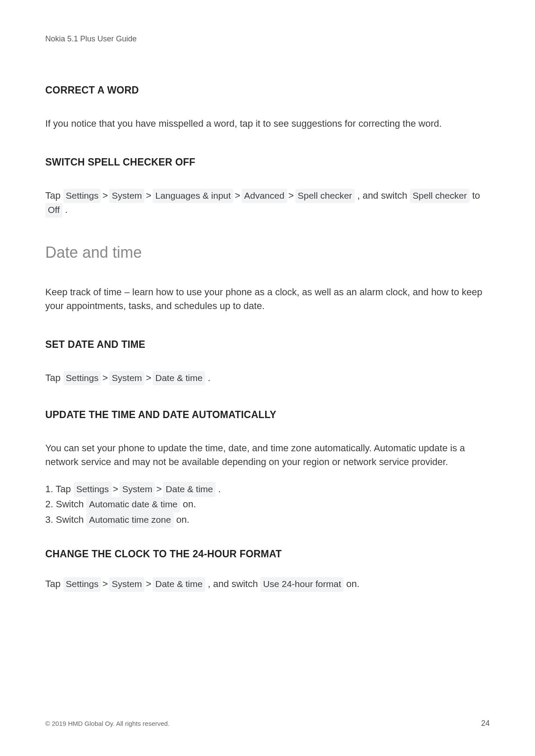 The width and height of the screenshot is (535, 756). Describe the element at coordinates (267, 345) in the screenshot. I see `section-heading-set-date-time: SET DATE AND TIME` at that location.